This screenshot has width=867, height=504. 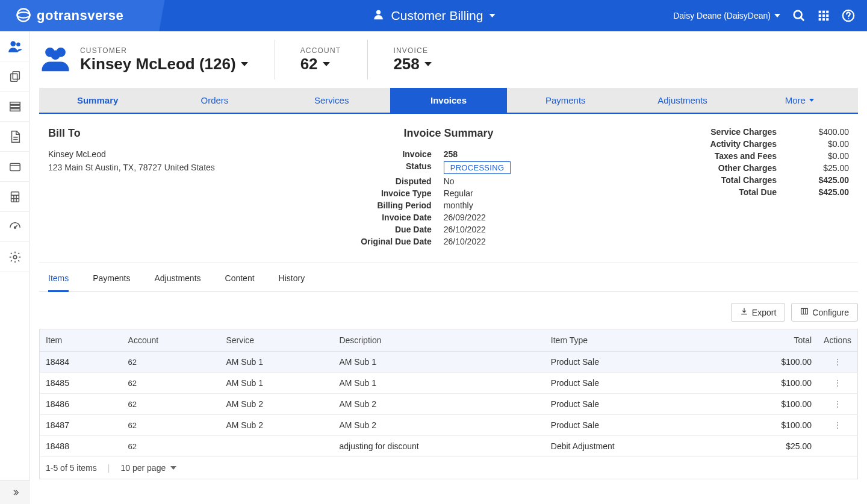 What do you see at coordinates (15, 257) in the screenshot?
I see `nav-settings` at bounding box center [15, 257].